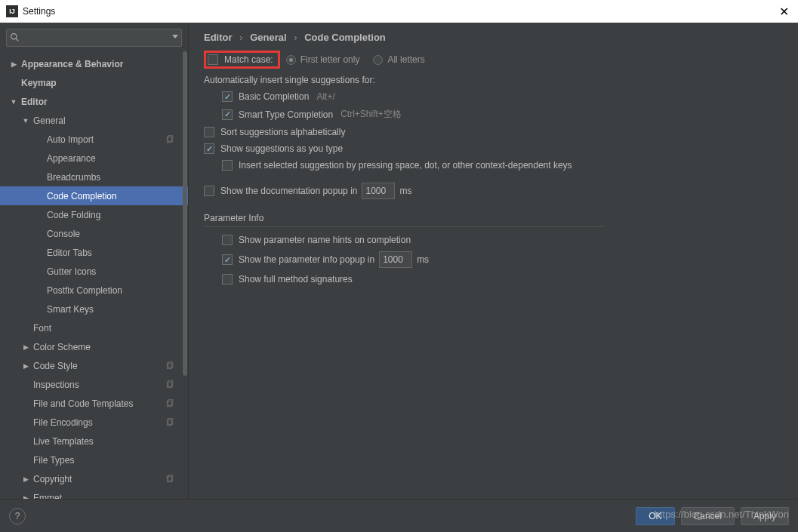 The image size is (798, 532). I want to click on sort-alpha-label: Sort suggestions alphabetically, so click(282, 132).